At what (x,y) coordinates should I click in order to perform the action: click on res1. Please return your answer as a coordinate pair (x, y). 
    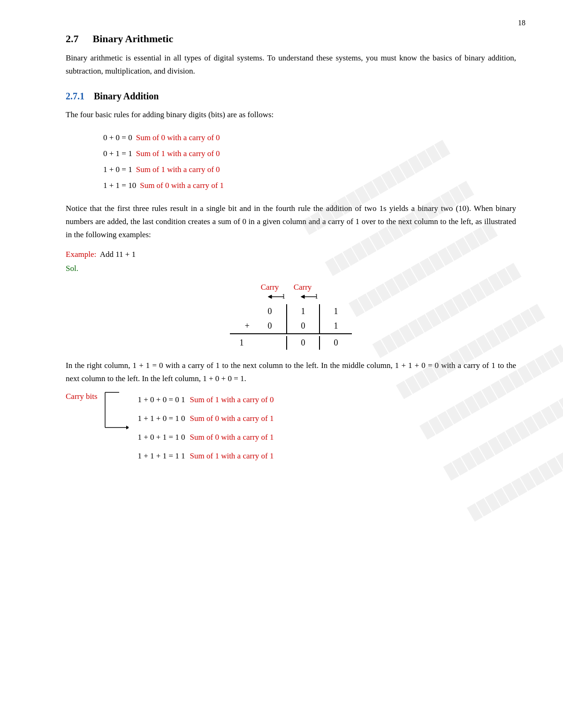
    Looking at the image, I should click on (270, 343).